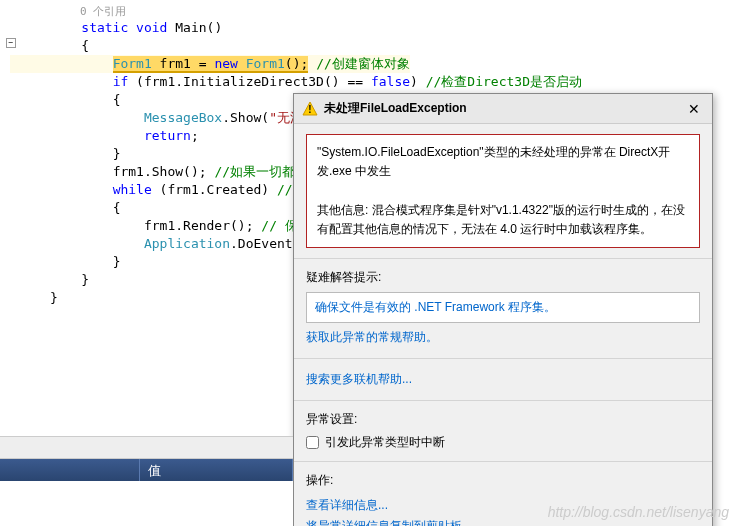 This screenshot has height=526, width=739. Describe the element at coordinates (503, 278) in the screenshot. I see `suggestions-label: 疑难解答提示:` at that location.